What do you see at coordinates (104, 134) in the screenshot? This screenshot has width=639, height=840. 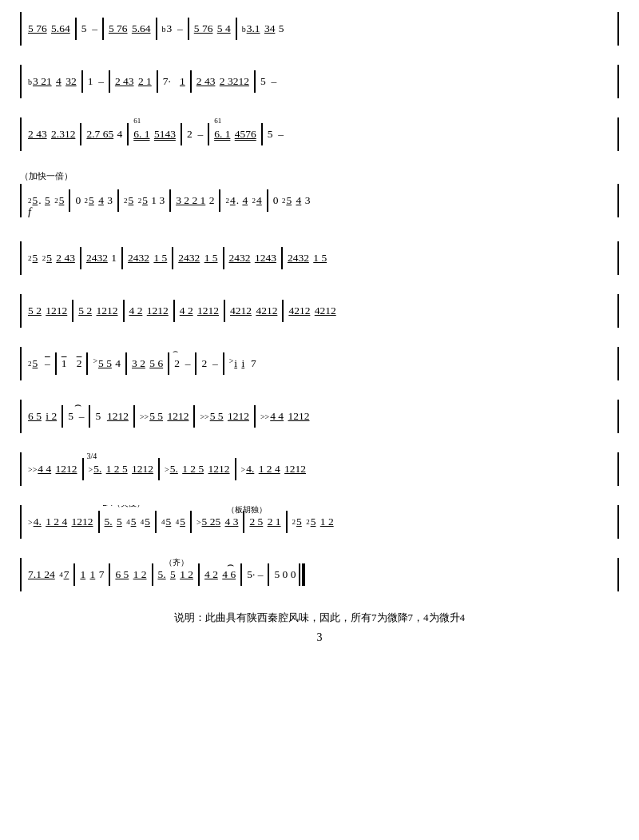 I see `measure-3-2: 2.7 65 4` at bounding box center [104, 134].